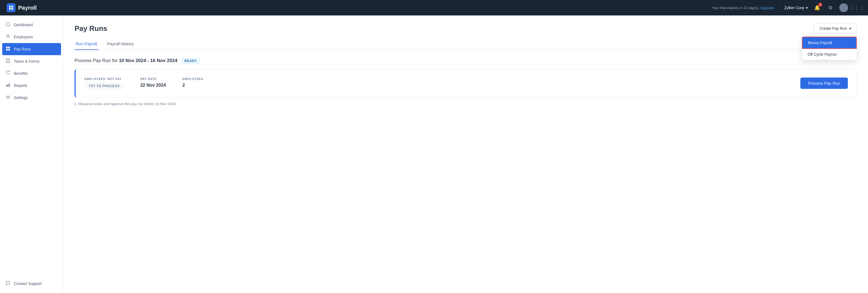 The height and width of the screenshot is (293, 868). I want to click on info-icon: ℹ, so click(75, 104).